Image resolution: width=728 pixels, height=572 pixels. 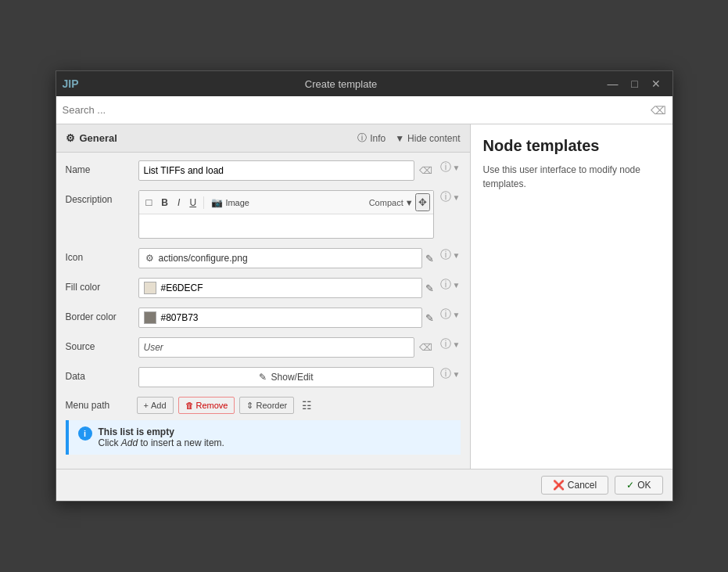 What do you see at coordinates (99, 197) in the screenshot?
I see `description-label: Description` at bounding box center [99, 197].